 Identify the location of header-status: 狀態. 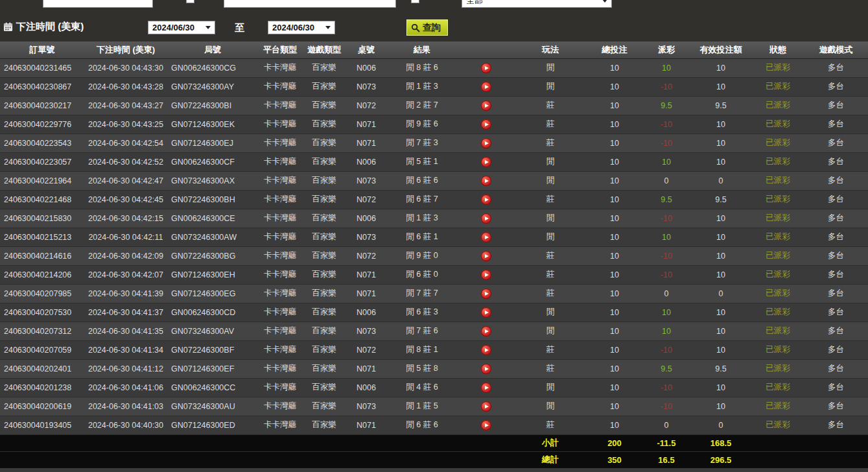
(778, 50).